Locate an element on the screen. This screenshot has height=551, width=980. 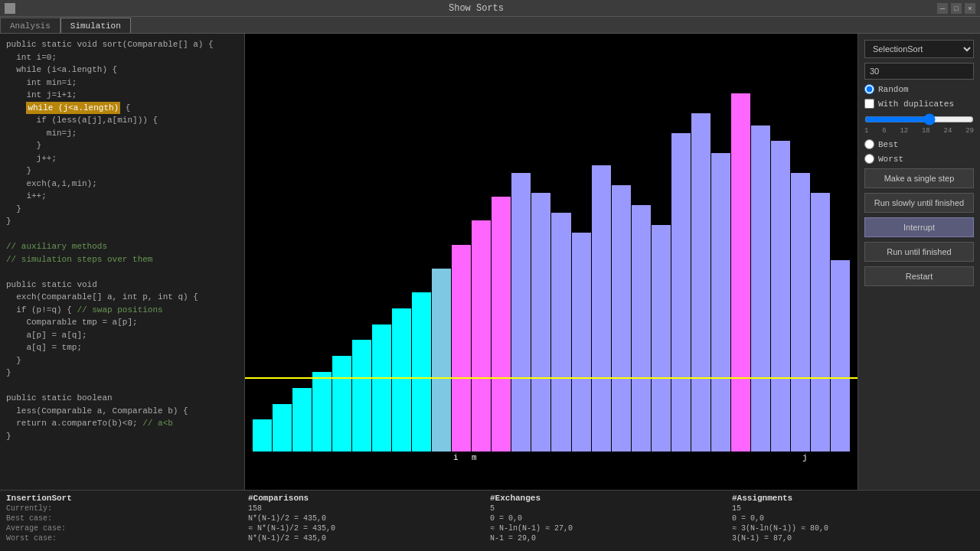
tab-analysis: Analysis is located at coordinates (31, 25).